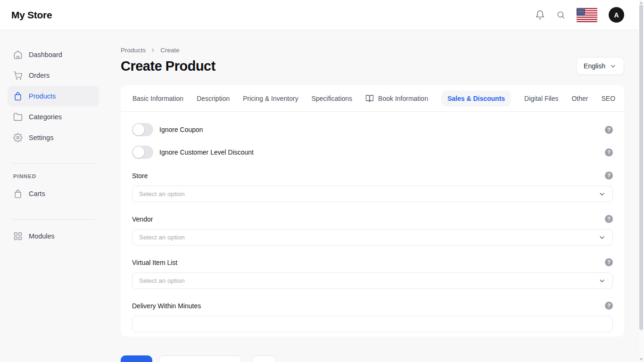  I want to click on folder-icon, so click(18, 117).